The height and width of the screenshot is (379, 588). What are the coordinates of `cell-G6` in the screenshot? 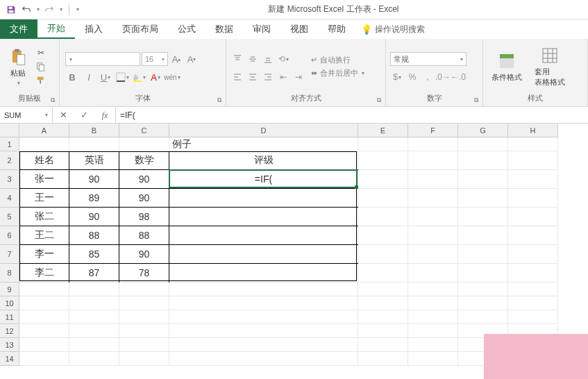 It's located at (483, 236).